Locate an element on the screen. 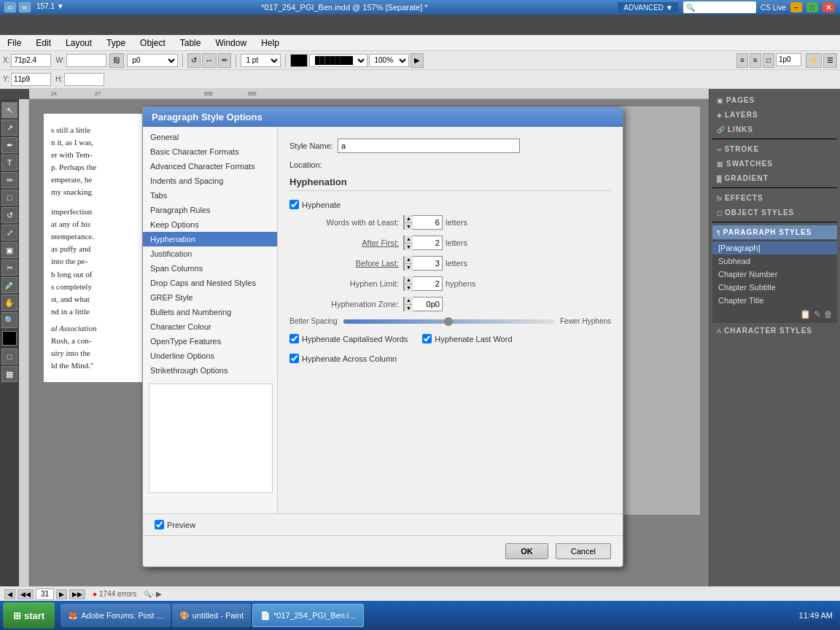 Image resolution: width=840 pixels, height=630 pixels. after-first-up: ▲ is located at coordinates (408, 239).